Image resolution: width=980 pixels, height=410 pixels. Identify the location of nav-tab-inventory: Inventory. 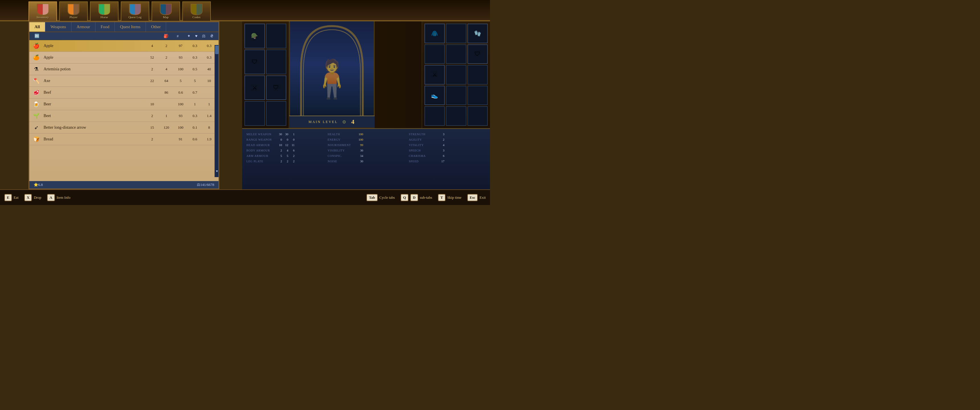
(43, 11).